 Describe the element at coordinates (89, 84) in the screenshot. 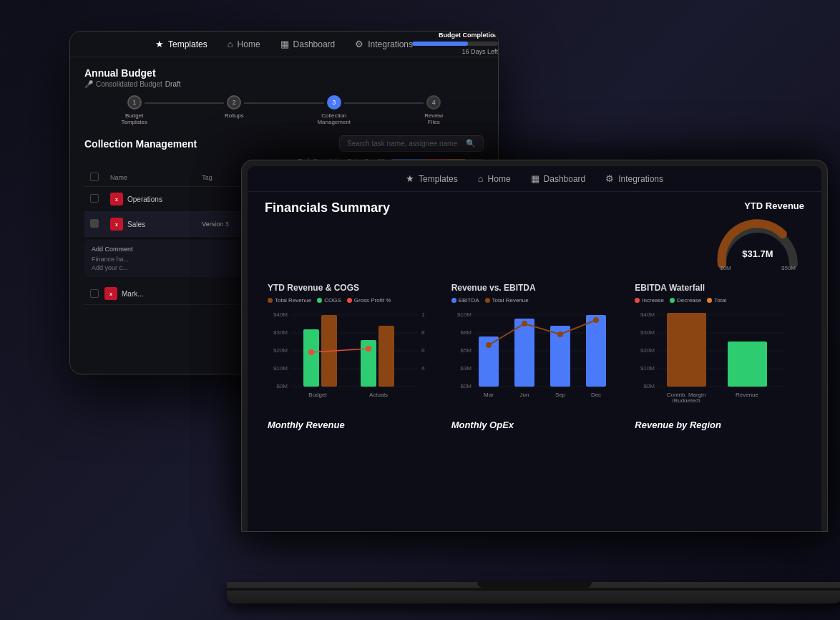

I see `mic-icon: 🎤` at that location.